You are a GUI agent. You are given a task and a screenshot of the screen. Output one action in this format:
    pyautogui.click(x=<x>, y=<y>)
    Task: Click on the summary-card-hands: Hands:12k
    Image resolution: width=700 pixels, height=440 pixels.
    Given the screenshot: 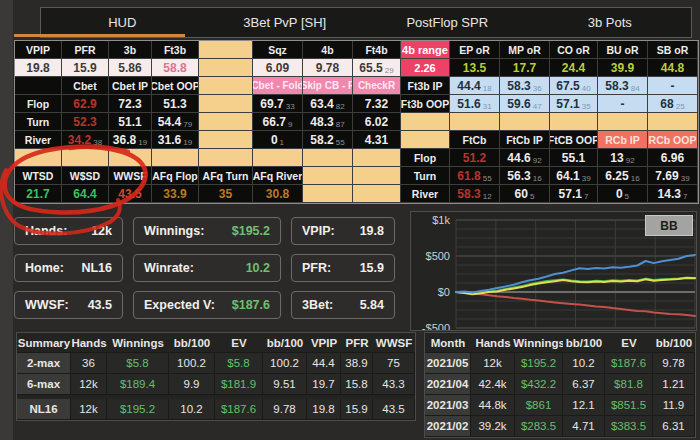 What is the action you would take?
    pyautogui.click(x=68, y=231)
    